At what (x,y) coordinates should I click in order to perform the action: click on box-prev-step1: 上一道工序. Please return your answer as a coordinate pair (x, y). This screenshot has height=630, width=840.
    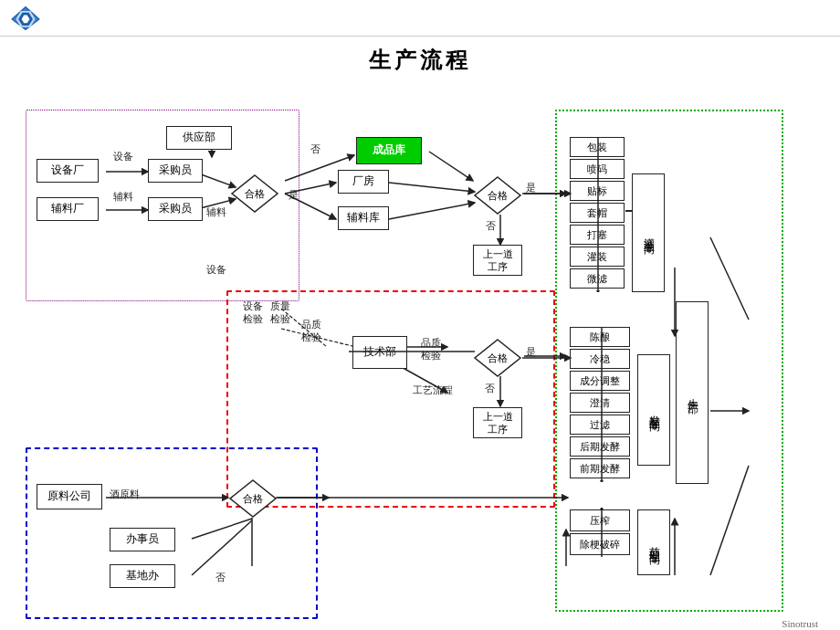
    Looking at the image, I should click on (498, 260).